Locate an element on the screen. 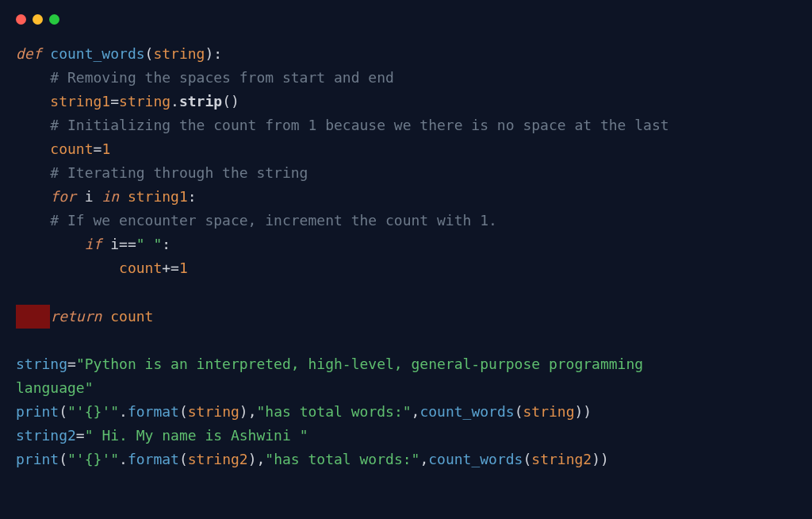 The height and width of the screenshot is (519, 812). comment: # Iterating through the string is located at coordinates (162, 173).